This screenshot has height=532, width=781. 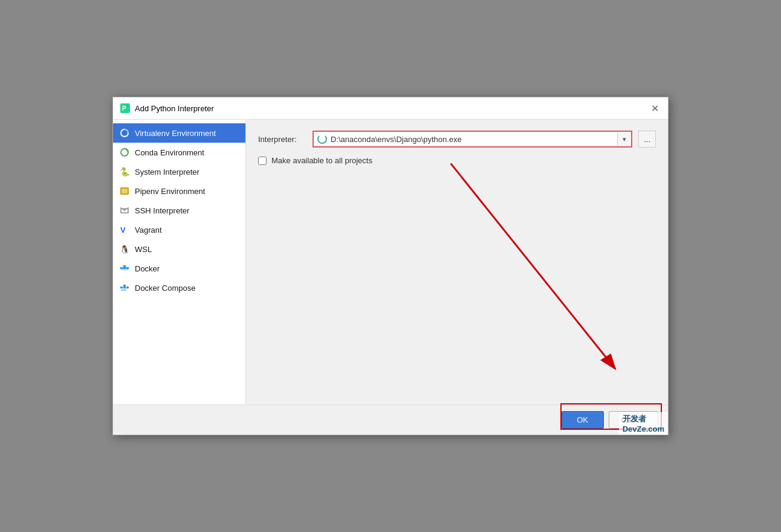 What do you see at coordinates (169, 152) in the screenshot?
I see `sidebar-label-conda: Conda Environment` at bounding box center [169, 152].